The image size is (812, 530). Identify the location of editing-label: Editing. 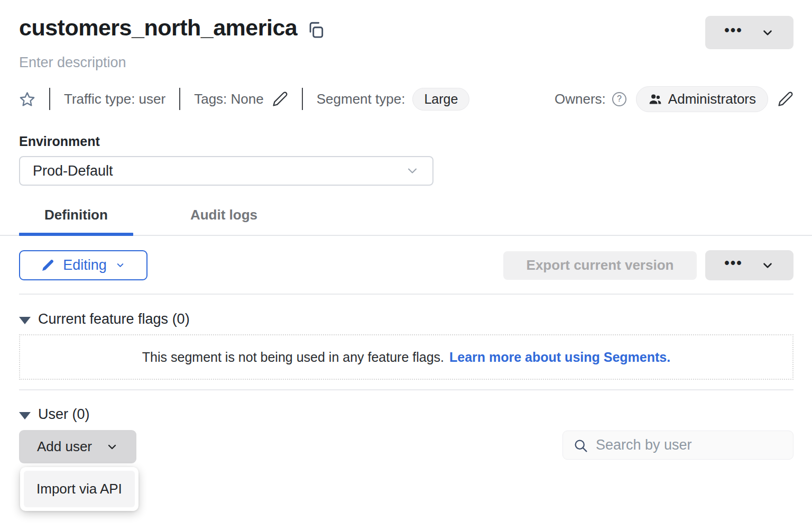
(85, 266).